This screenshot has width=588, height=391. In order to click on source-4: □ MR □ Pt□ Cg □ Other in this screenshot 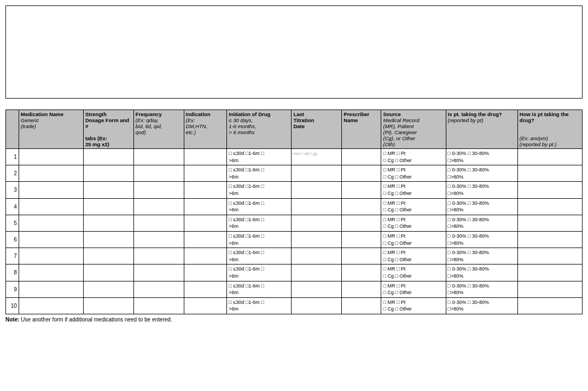, I will do `click(414, 206)`.